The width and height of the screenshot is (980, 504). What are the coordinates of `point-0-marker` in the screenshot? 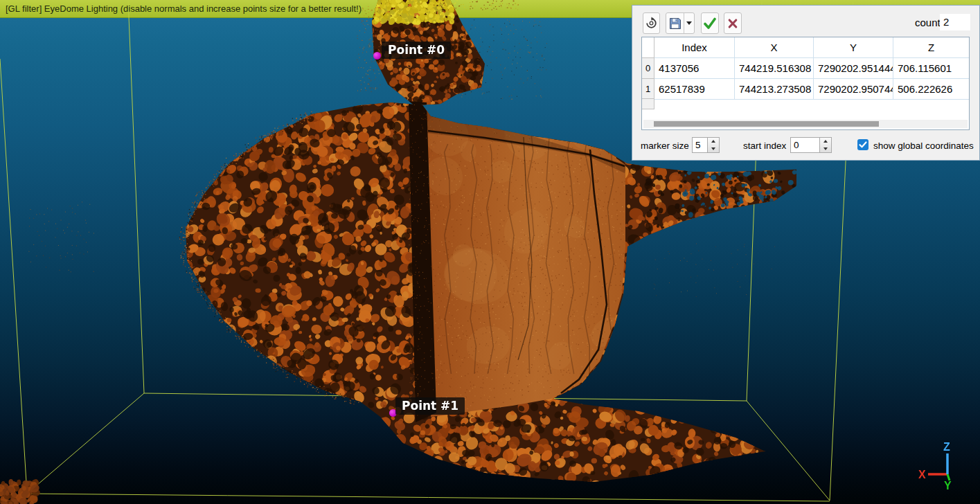 It's located at (377, 55).